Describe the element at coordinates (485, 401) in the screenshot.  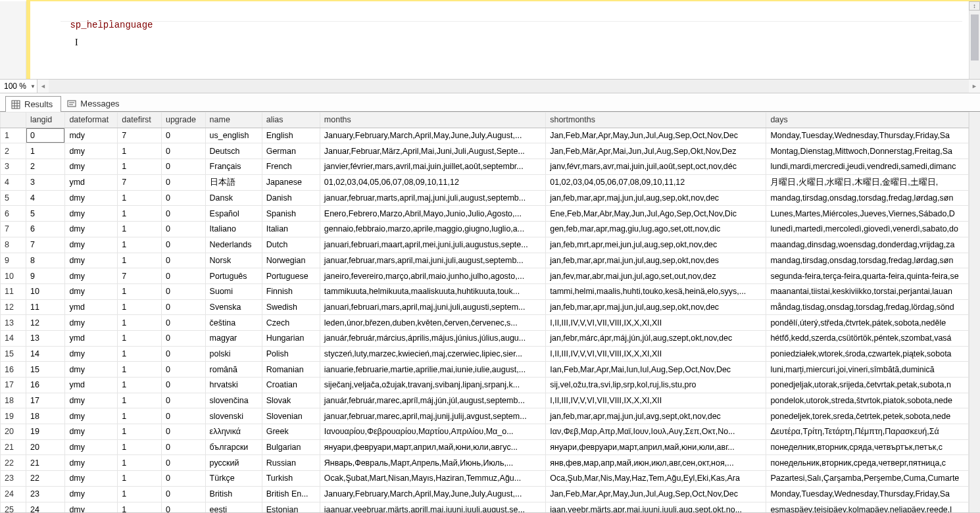
I see `table-row: 1817dmy10slovenčinaSlovakjanuár,február,…` at that location.